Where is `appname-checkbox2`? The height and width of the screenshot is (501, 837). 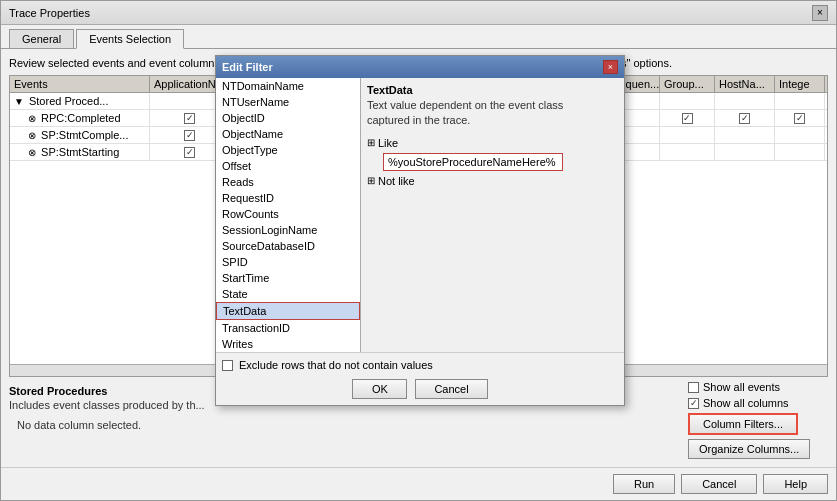
appname-checkbox2 is located at coordinates (190, 136).